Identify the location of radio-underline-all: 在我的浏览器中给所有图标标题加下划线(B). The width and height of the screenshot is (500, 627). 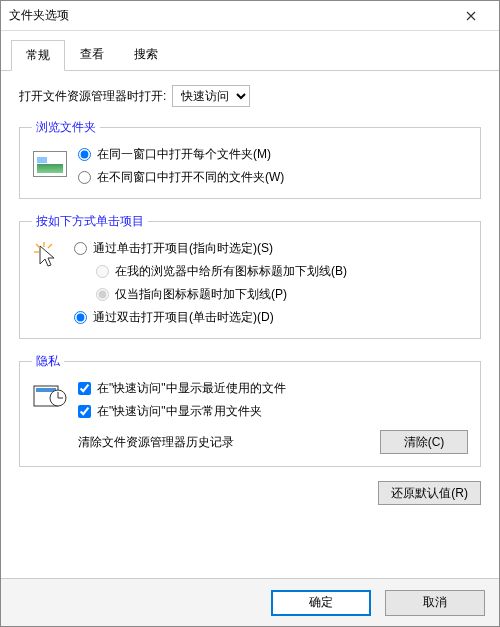
(282, 272).